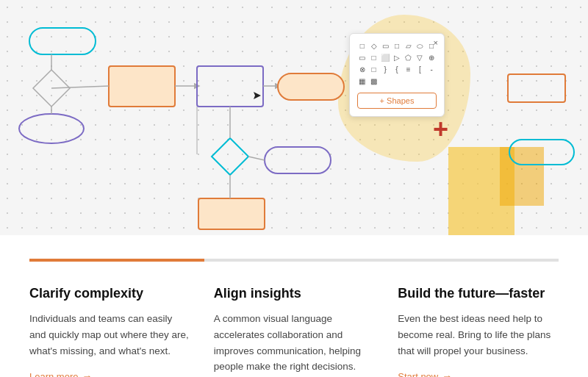 The height and width of the screenshot is (377, 588). Describe the element at coordinates (294, 342) in the screenshot. I see `feature-2-desc: A common visual language accelerates col…` at that location.